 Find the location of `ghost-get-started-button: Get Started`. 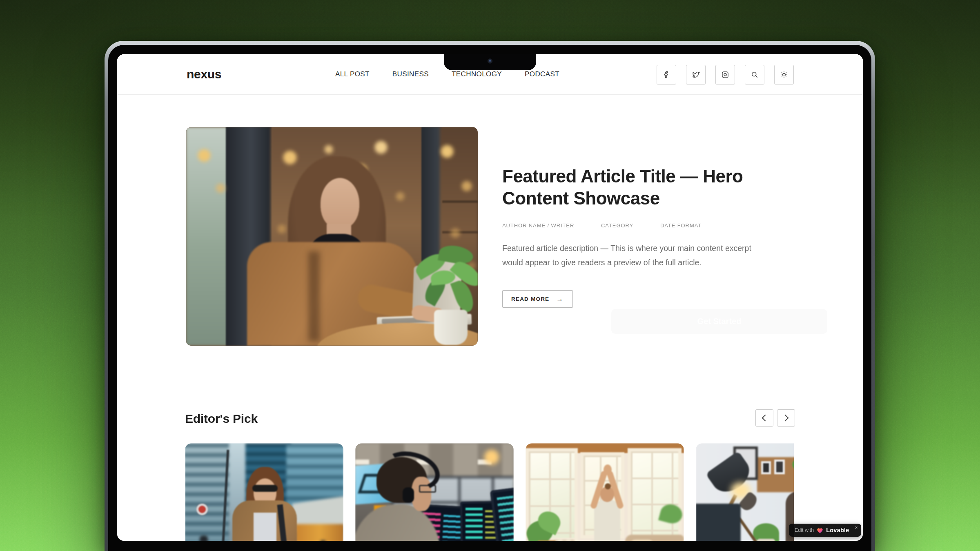

ghost-get-started-button: Get Started is located at coordinates (719, 322).